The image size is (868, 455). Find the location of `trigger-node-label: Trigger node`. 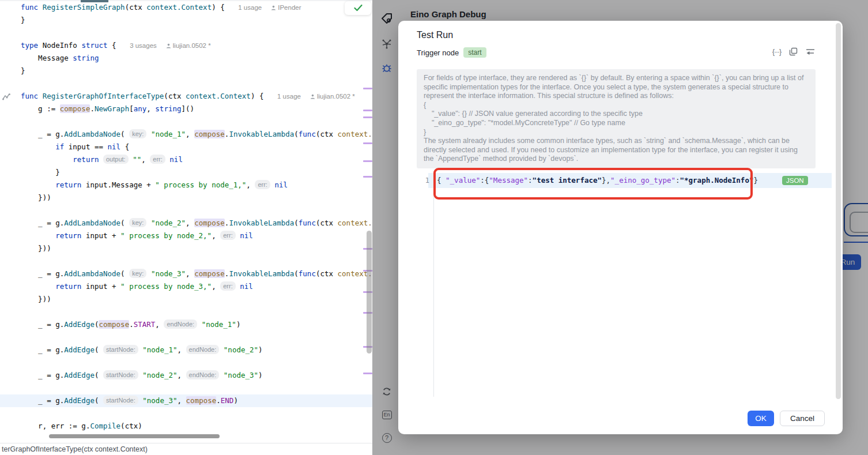

trigger-node-label: Trigger node is located at coordinates (438, 53).